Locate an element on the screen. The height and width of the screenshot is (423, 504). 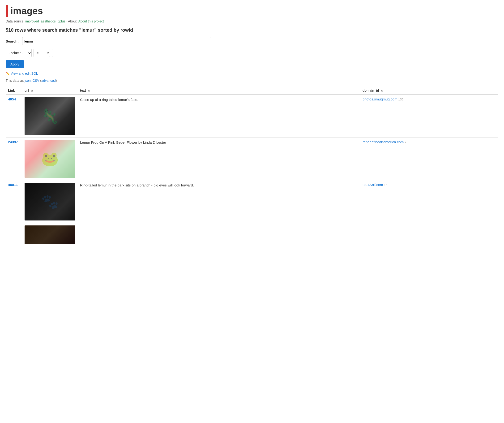
text-cell: Ring-tailed lemur in the dark sits on a … is located at coordinates (219, 202).